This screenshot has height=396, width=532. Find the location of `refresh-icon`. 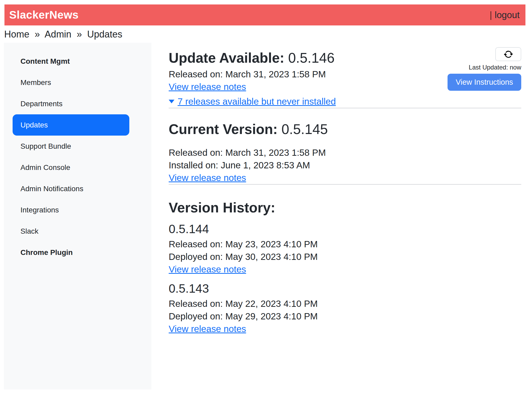

refresh-icon is located at coordinates (508, 54).